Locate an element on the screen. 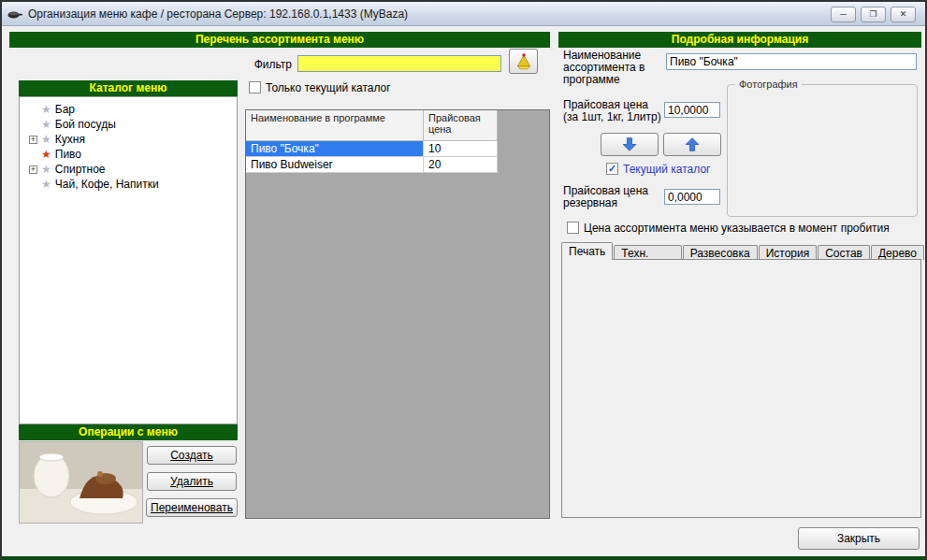 This screenshot has width=927, height=560. catalog-item-pivo: ★ Пиво is located at coordinates (128, 154).